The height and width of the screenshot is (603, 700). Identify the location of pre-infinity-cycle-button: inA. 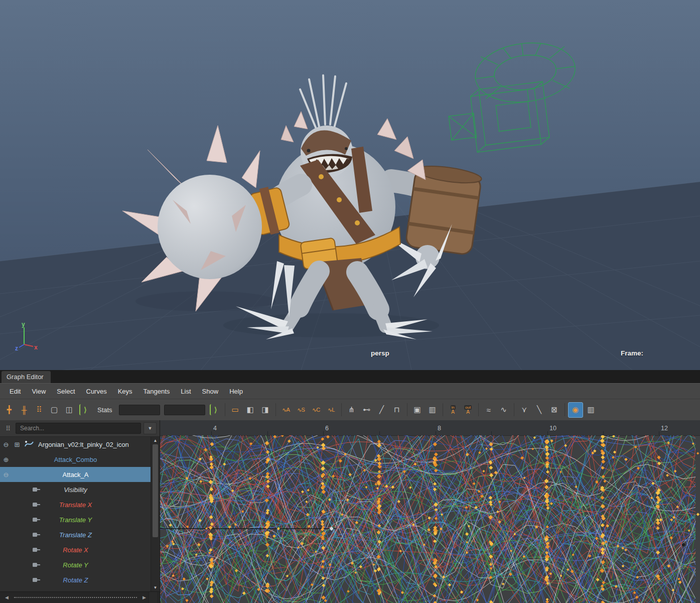
(453, 410).